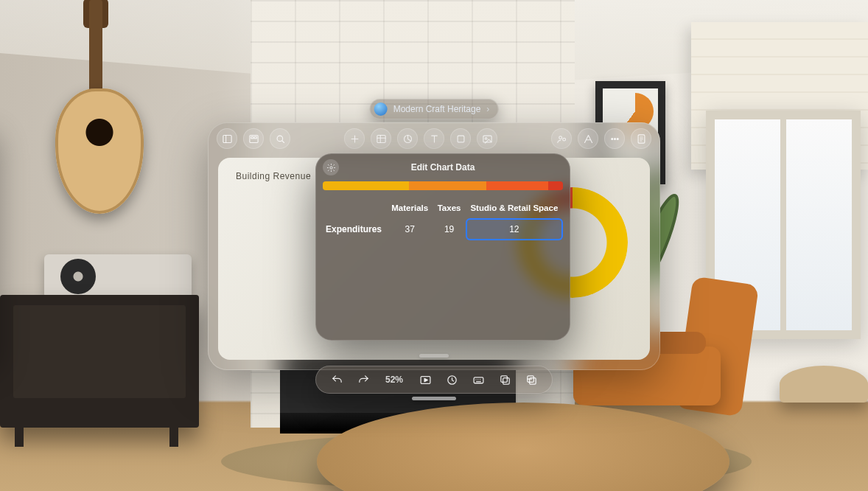  Describe the element at coordinates (381, 139) in the screenshot. I see `table-button` at that location.